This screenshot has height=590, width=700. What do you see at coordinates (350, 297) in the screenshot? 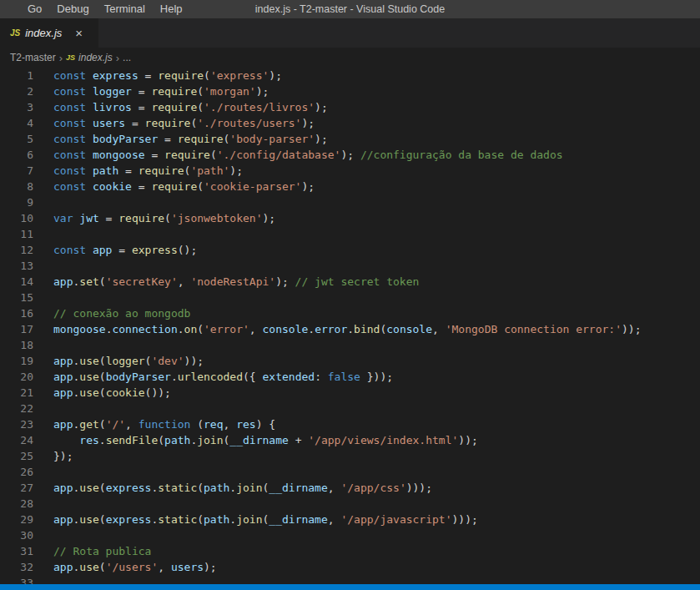
I see `code-line: 15` at bounding box center [350, 297].